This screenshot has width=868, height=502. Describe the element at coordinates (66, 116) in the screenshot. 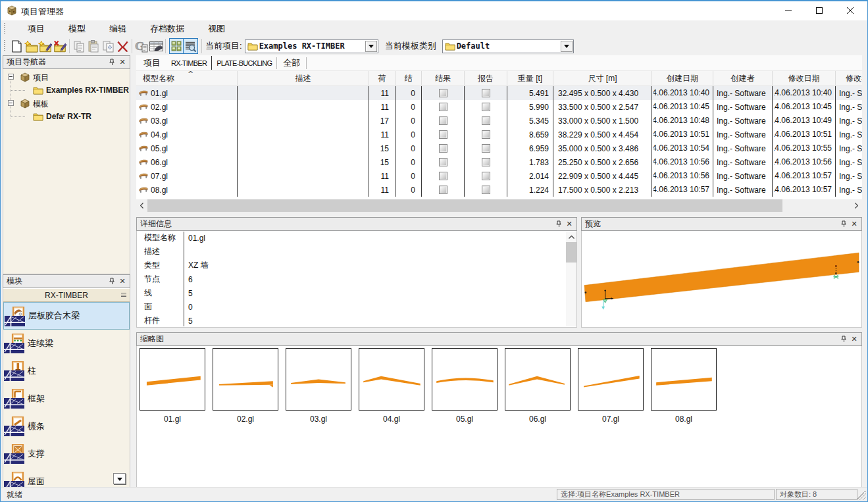

I see `tree-node-default-template: Defaʳ RX-TR` at that location.